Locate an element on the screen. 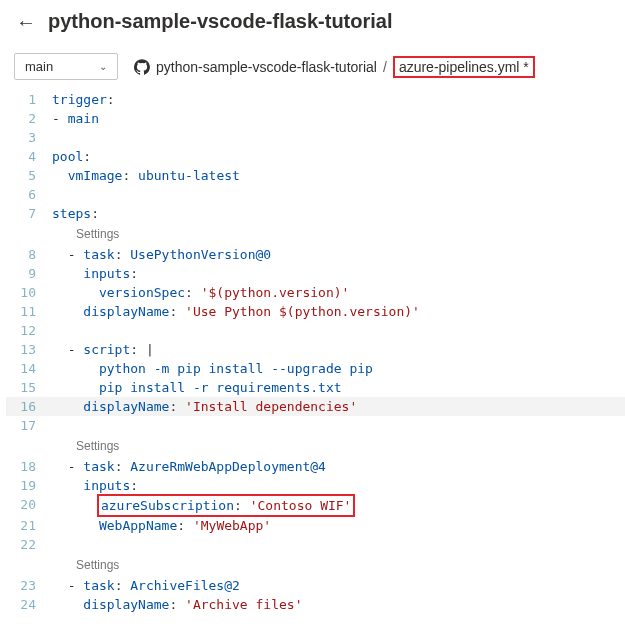  back-arrow-icon: ← is located at coordinates (26, 22).